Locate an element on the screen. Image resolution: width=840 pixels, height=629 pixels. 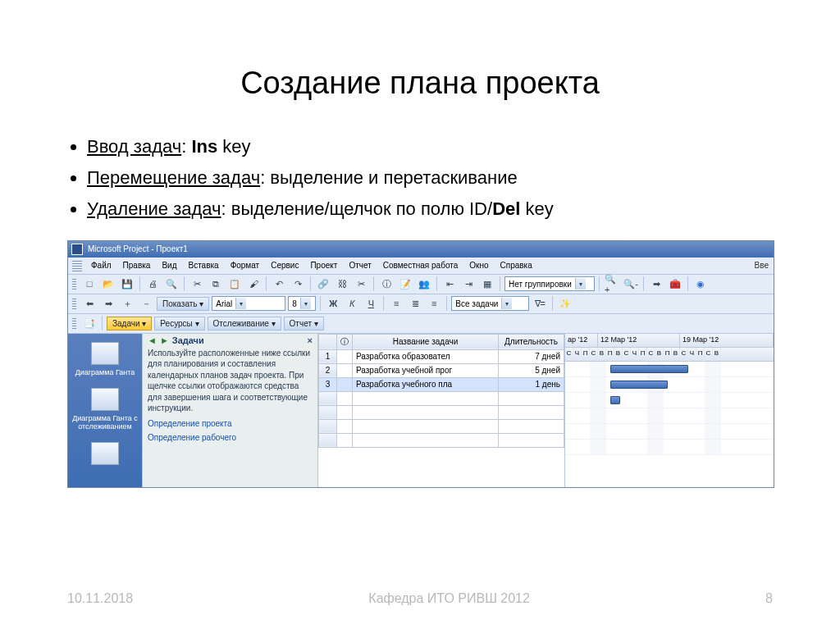
goto-icon: ➡ is located at coordinates (656, 284).